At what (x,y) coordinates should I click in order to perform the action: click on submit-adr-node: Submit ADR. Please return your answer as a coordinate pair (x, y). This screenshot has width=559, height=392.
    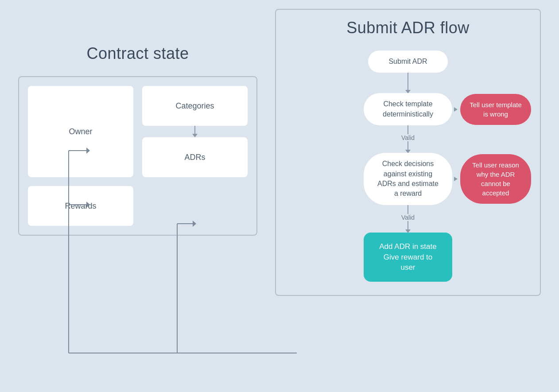
    Looking at the image, I should click on (408, 62).